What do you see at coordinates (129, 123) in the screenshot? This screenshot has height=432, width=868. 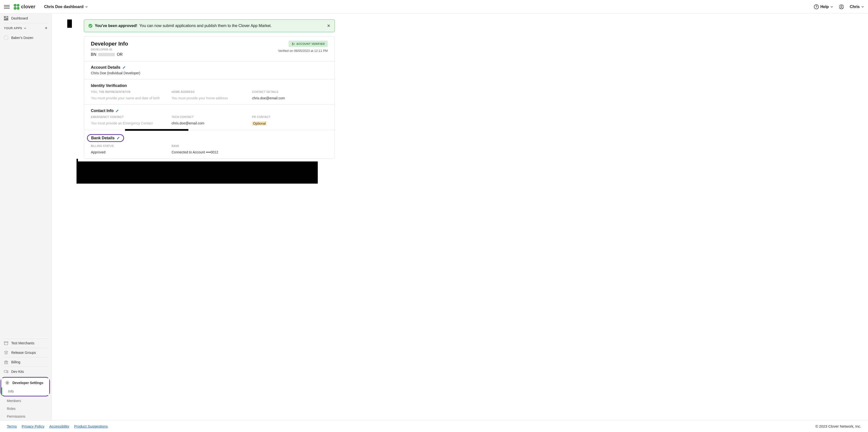 I see `emergency-placeholder: You must provide an Emergency Contact` at bounding box center [129, 123].